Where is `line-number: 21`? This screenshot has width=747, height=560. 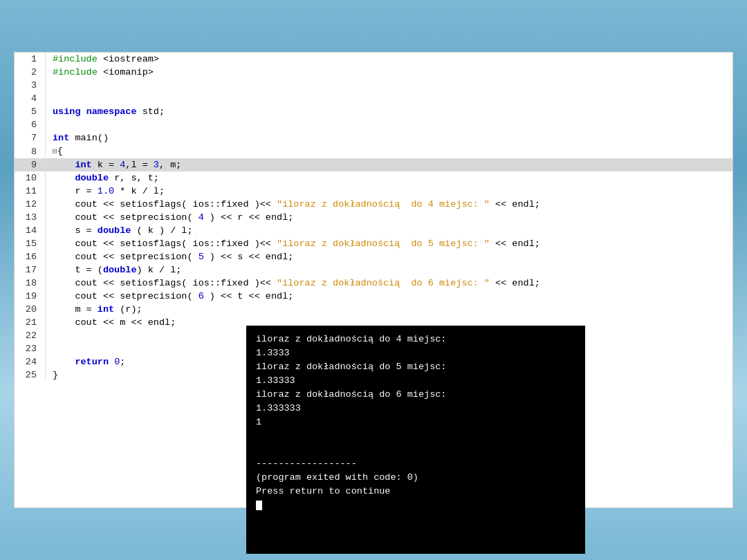
line-number: 21 is located at coordinates (30, 322).